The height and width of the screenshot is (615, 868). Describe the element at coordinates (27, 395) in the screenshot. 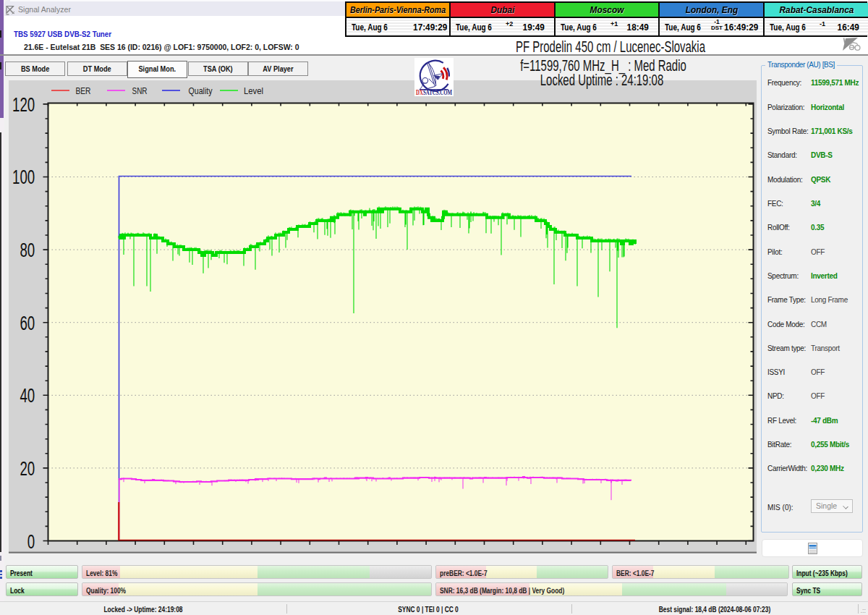

I see `svg-text: 40` at that location.